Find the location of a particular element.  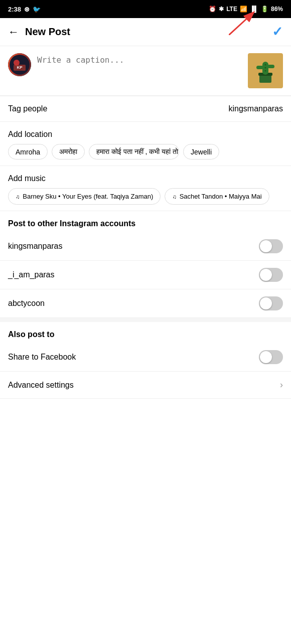

post-to-other-title: Post to other Instagram accounts is located at coordinates (145, 222).